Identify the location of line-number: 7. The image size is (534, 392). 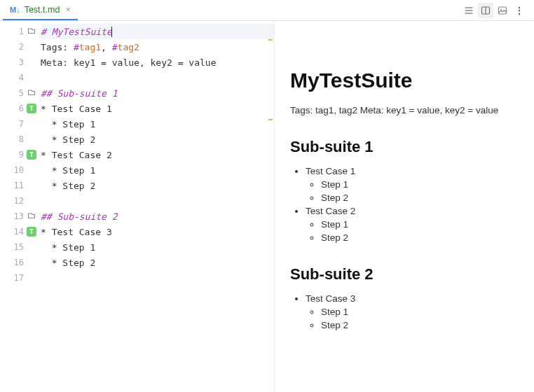
(18, 124).